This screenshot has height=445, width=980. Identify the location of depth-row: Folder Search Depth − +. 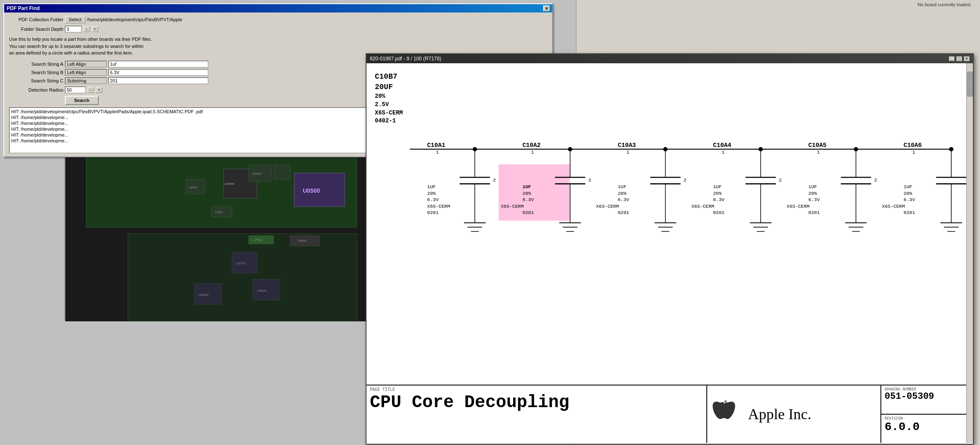
(278, 29).